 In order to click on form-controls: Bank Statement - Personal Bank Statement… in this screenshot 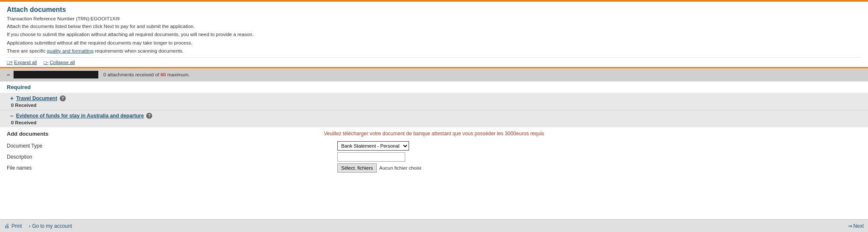, I will do `click(379, 157)`.